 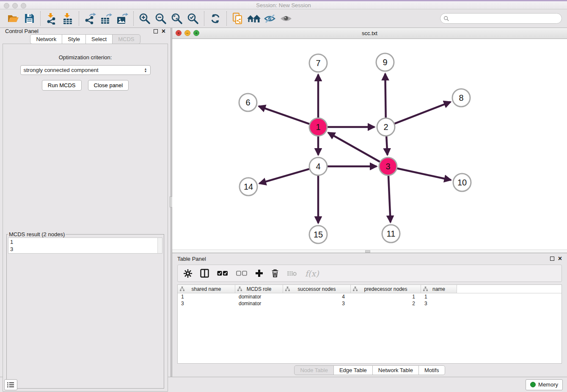 I want to click on clone-network-button, so click(x=238, y=19).